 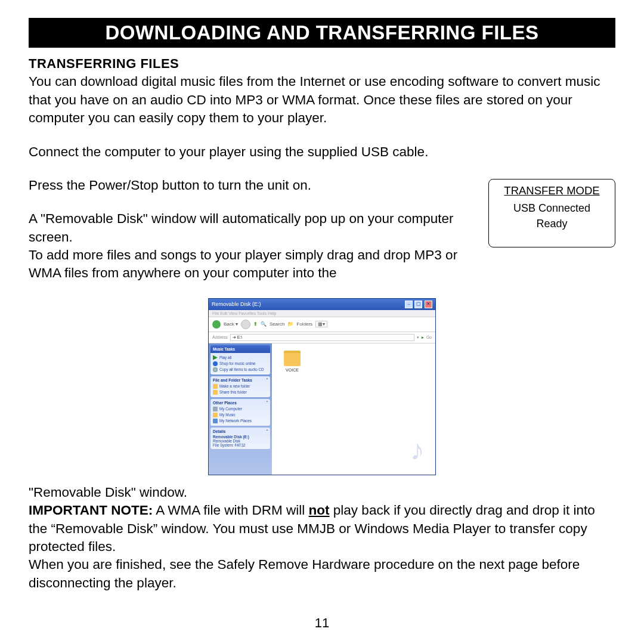 I want to click on back-icon, so click(x=216, y=324).